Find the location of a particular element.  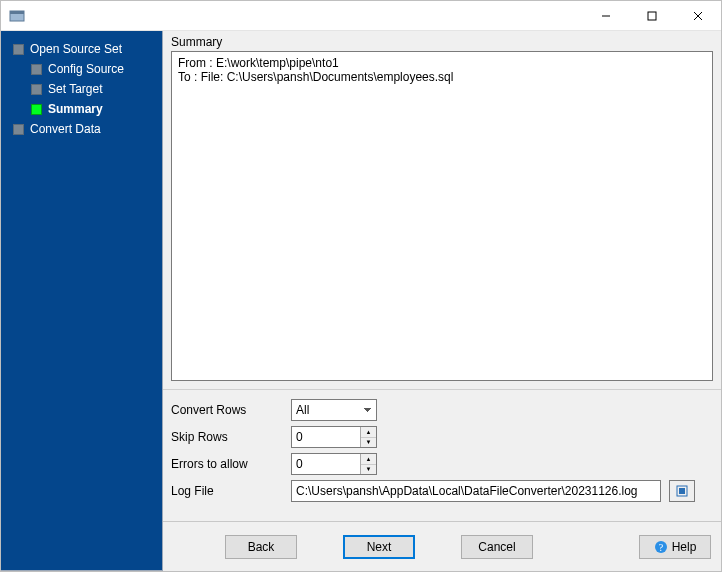

minimize-button is located at coordinates (606, 16).